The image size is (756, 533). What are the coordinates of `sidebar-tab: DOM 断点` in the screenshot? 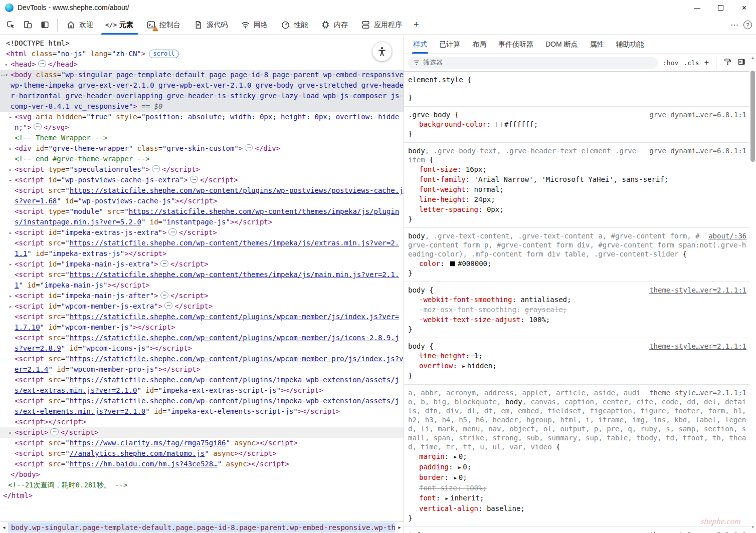 It's located at (561, 44).